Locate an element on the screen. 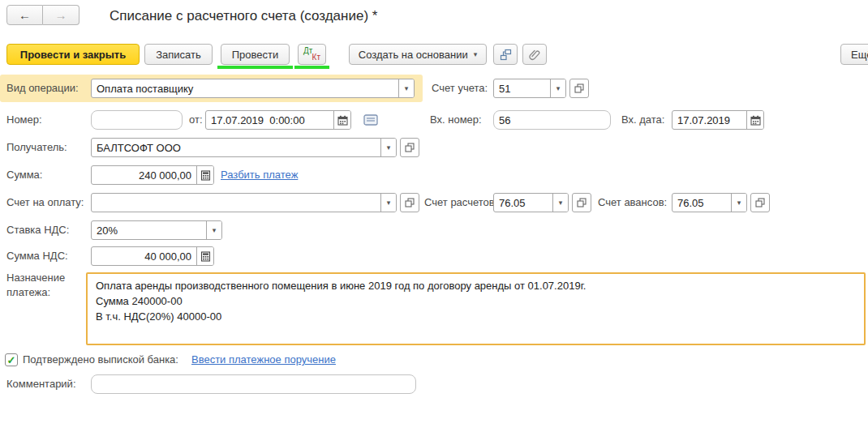 This screenshot has height=432, width=868. save-button: Записать is located at coordinates (178, 54).